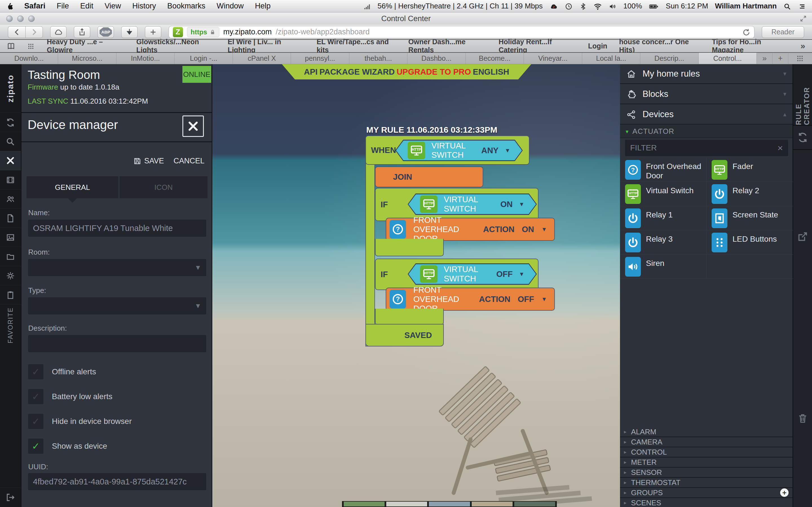 The image size is (812, 507). I want to click on sync-icon, so click(10, 122).